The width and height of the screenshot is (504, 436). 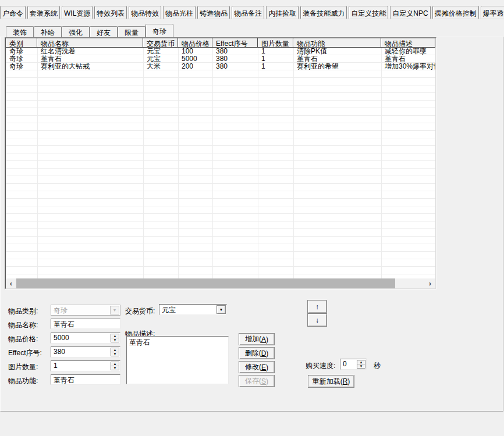 I want to click on header-function: 物品功能, so click(x=338, y=43).